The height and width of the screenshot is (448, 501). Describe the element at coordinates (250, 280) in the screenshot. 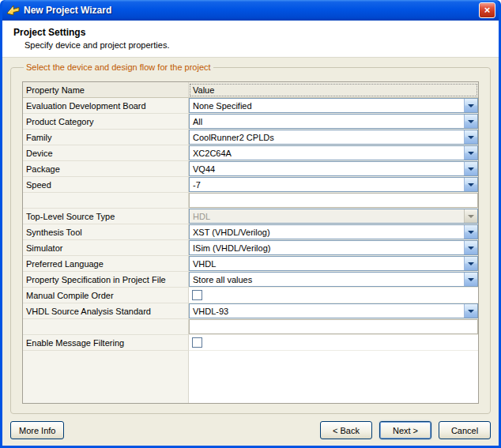

I see `table-row: Property Specification in Project FileSt…` at that location.